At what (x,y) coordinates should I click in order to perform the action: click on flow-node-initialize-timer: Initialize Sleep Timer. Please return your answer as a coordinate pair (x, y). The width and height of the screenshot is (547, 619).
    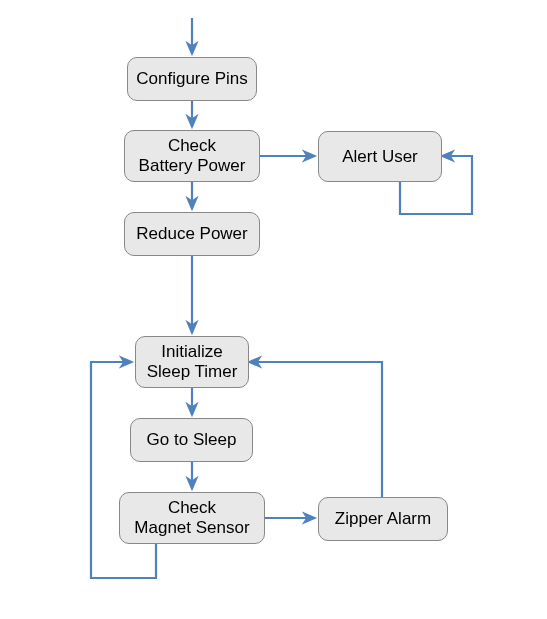
    Looking at the image, I should click on (192, 362).